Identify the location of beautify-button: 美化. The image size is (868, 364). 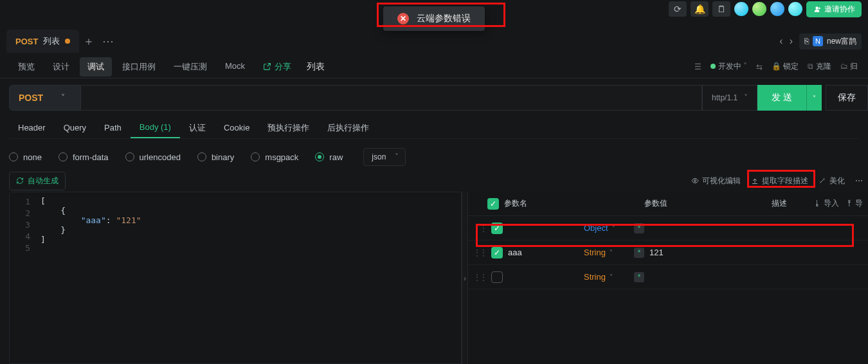
(832, 181).